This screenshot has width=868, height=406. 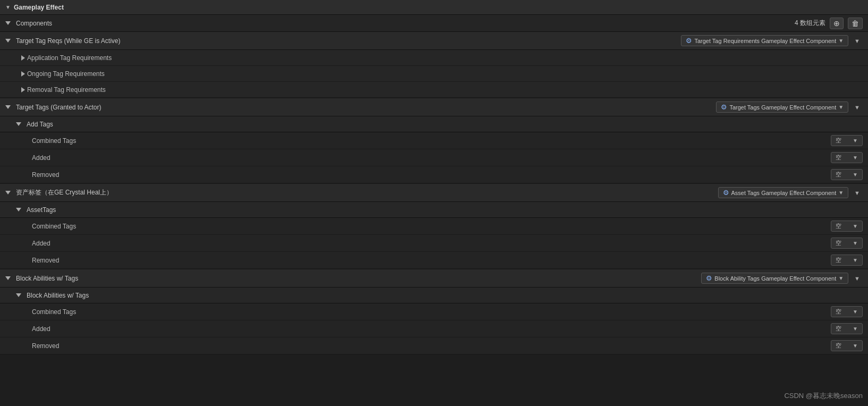 What do you see at coordinates (847, 311) in the screenshot?
I see `block-abilities-combined-tags-field: 空 ▼` at bounding box center [847, 311].